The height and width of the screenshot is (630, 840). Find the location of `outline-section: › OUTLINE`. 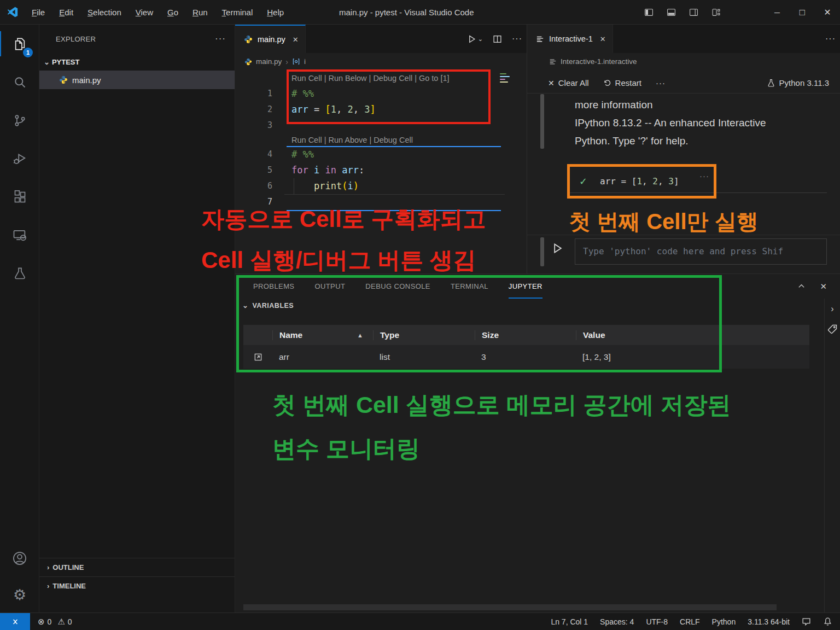

outline-section: › OUTLINE is located at coordinates (137, 567).